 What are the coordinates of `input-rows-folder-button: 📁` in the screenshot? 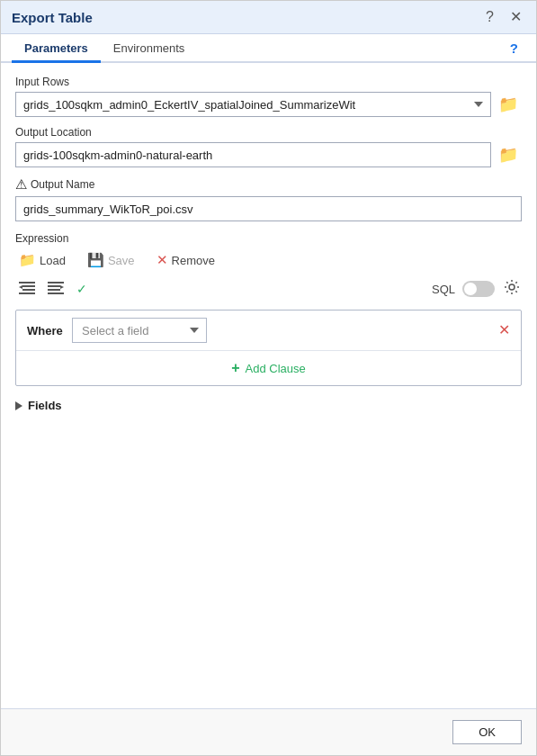 It's located at (508, 104).